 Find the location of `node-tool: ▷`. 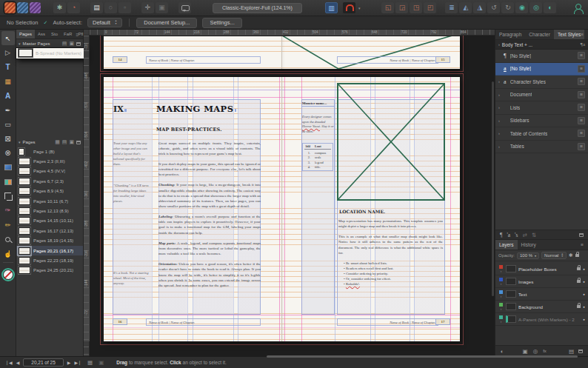

node-tool: ▷ is located at coordinates (8, 52).